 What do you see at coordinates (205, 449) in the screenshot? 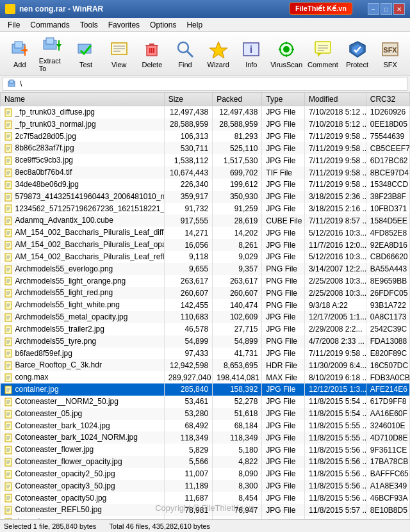
I see `table-row: Cotoneaster_flower.jpg5,8295,180JPG File…` at bounding box center [205, 449].